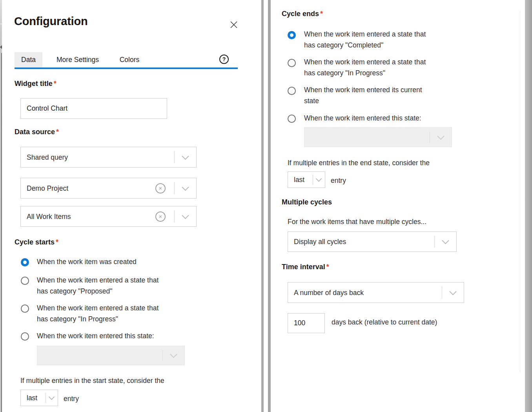  Describe the element at coordinates (234, 25) in the screenshot. I see `close-icon` at that location.